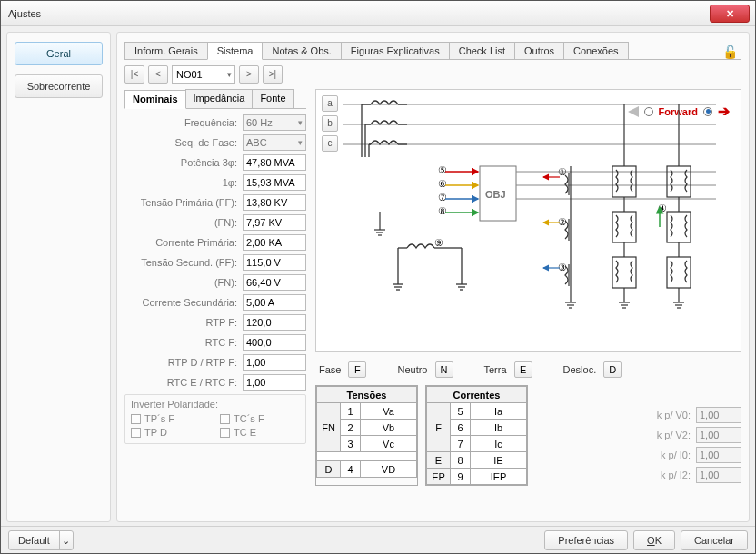 The width and height of the screenshot is (756, 554). What do you see at coordinates (443, 211) in the screenshot?
I see `svg-text: ⑧` at bounding box center [443, 211].